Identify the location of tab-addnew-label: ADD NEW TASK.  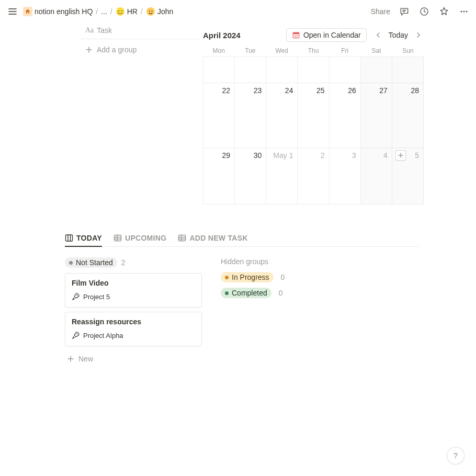
(219, 238).